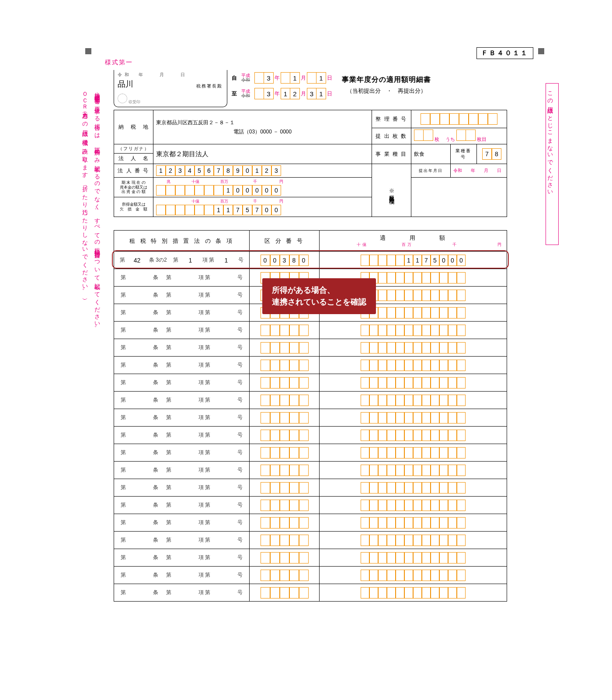 This screenshot has height=700, width=612. I want to click on income-cells: 1175700, so click(262, 210).